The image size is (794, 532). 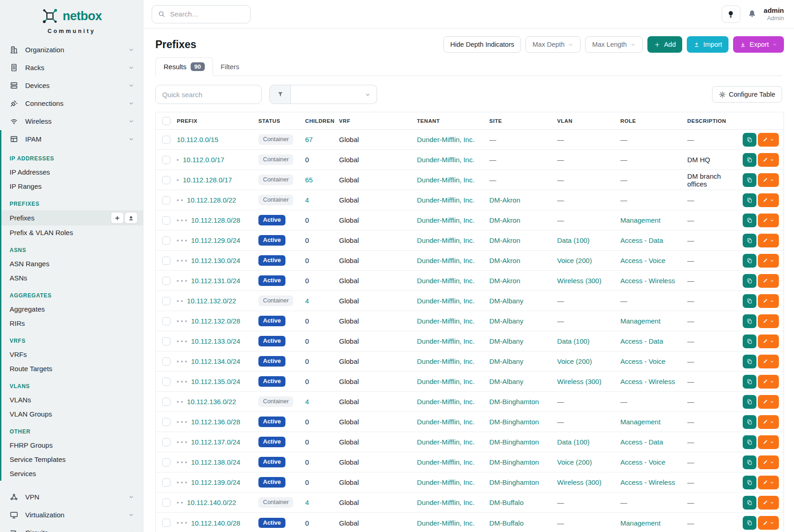 I want to click on sidebar-item-ip-ranges: IP Ranges, so click(x=72, y=186).